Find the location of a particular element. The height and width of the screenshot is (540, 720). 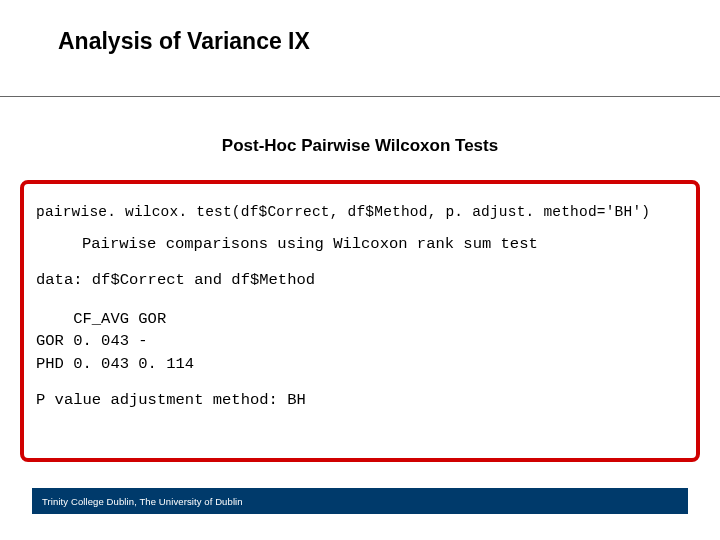

slide-title: Analysis of Variance IX is located at coordinates (184, 42).